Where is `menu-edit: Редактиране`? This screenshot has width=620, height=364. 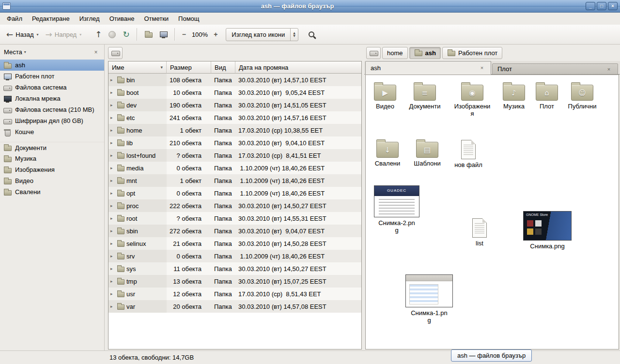 menu-edit: Редактиране is located at coordinates (51, 18).